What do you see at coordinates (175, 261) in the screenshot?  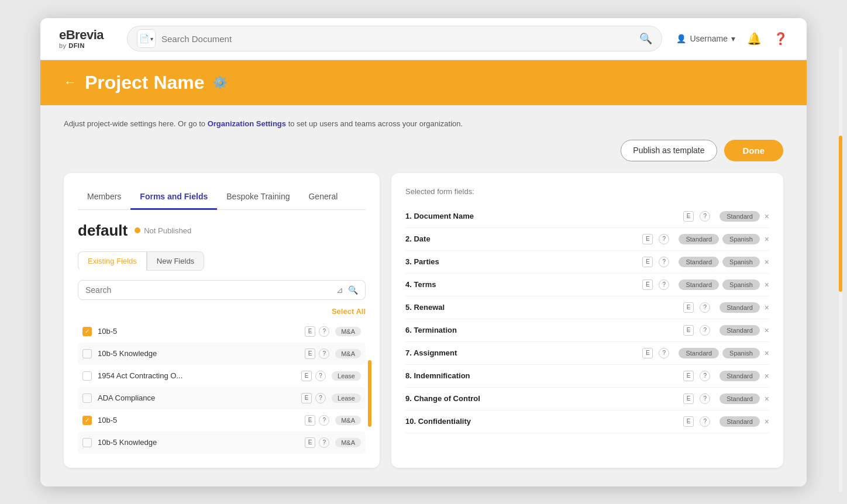 I see `sub-tab-new: New Fields` at bounding box center [175, 261].